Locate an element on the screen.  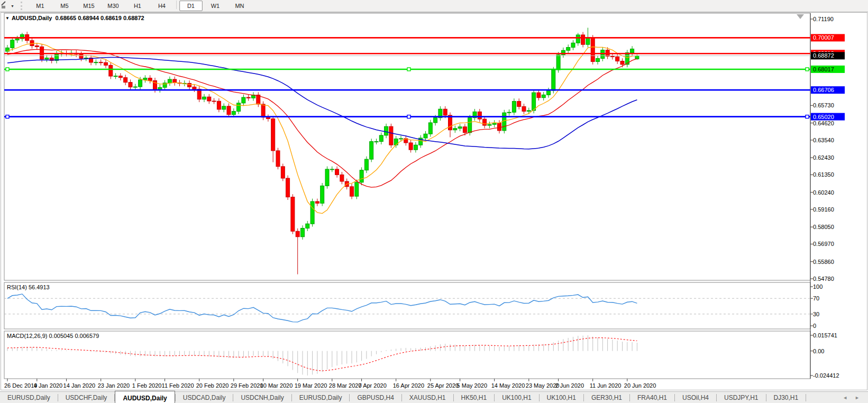
svg-text: 23 Jan 2020 is located at coordinates (114, 386).